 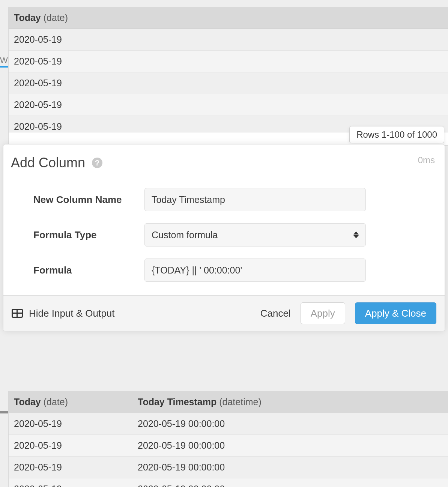 I want to click on execution-timer: 0ms, so click(x=426, y=160).